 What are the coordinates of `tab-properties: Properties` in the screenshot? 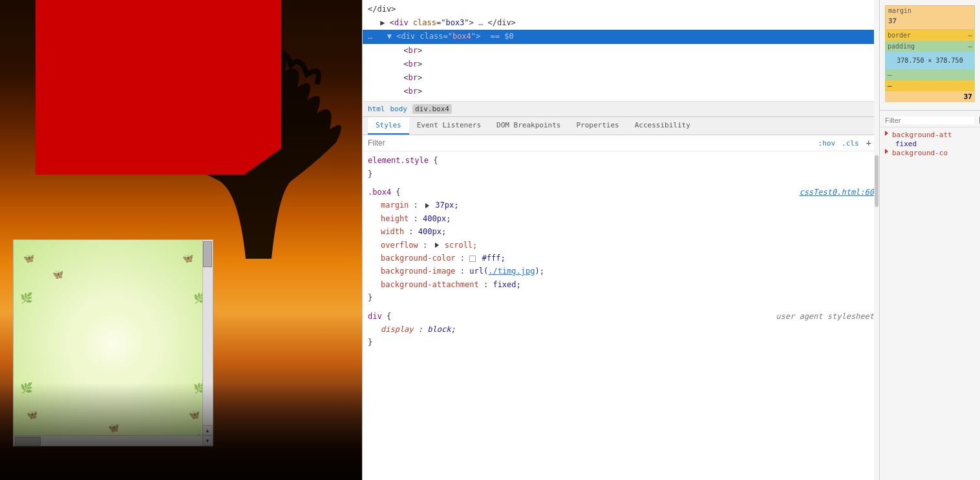 It's located at (597, 125).